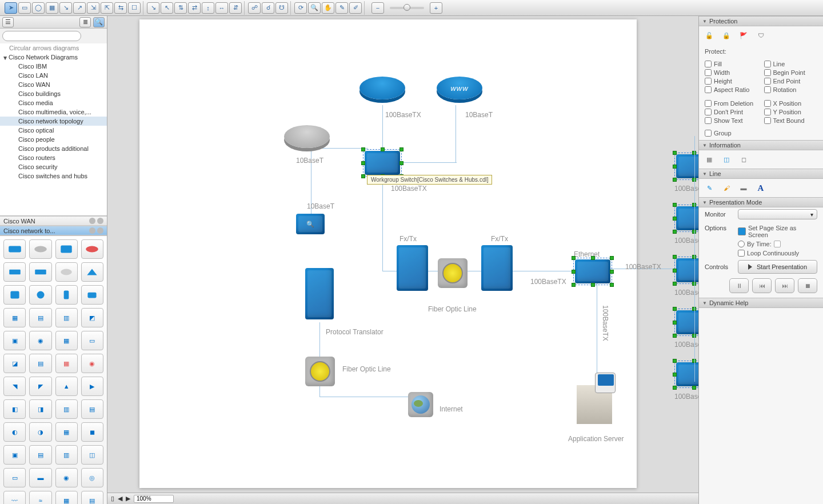 This screenshot has height=504, width=823. I want to click on protect-icon-lock: 🔒, so click(726, 35).